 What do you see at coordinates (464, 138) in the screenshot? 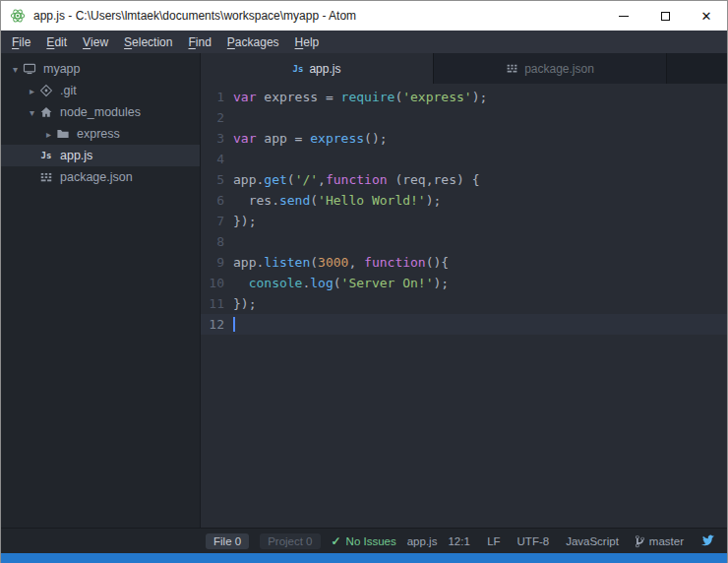
I see `code-line-3: 3var app = express();` at bounding box center [464, 138].